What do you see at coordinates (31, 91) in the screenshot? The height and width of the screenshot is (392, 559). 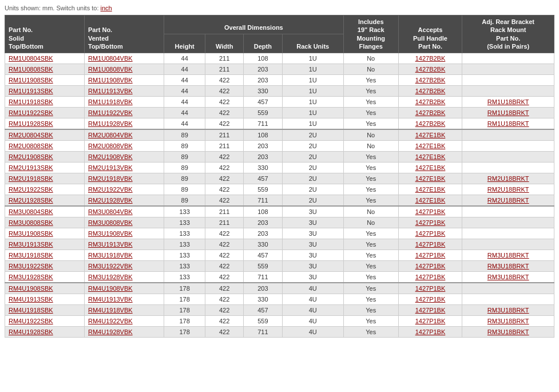 I see `link-solid-part: RM1U1913SBK` at bounding box center [31, 91].